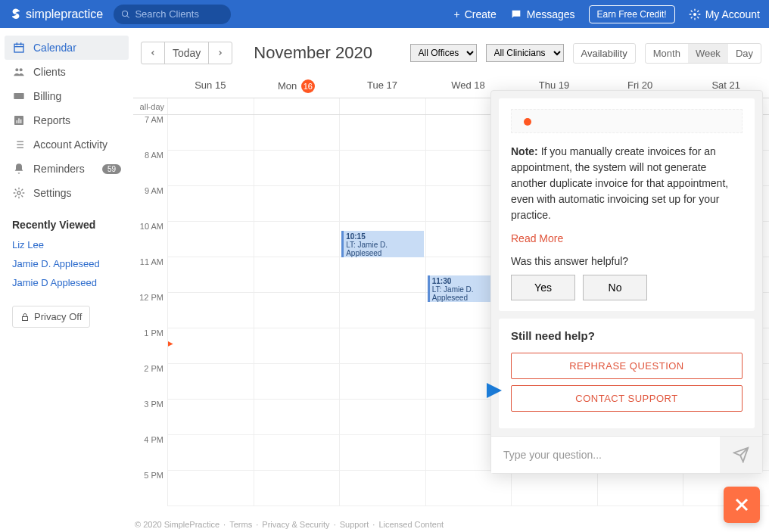 The width and height of the screenshot is (769, 532). What do you see at coordinates (241, 524) in the screenshot?
I see `footer-link: Terms` at bounding box center [241, 524].